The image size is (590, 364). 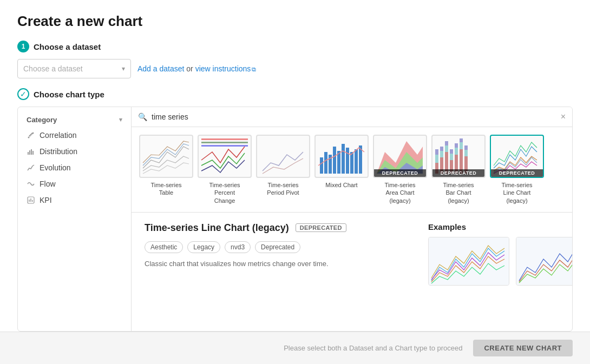 What do you see at coordinates (166, 170) in the screenshot?
I see `chart-card-time-series-table: Time-seriesTable` at bounding box center [166, 170].